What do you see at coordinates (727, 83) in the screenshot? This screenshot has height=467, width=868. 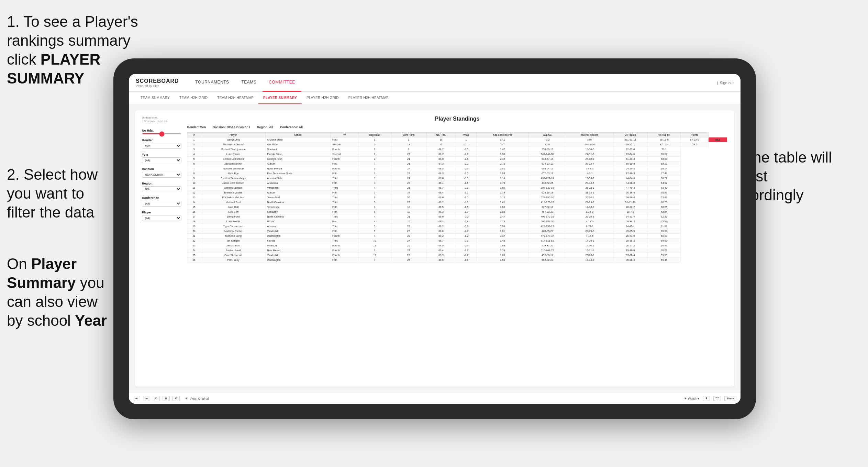 I see `sign-out-link: Sign out` at bounding box center [727, 83].